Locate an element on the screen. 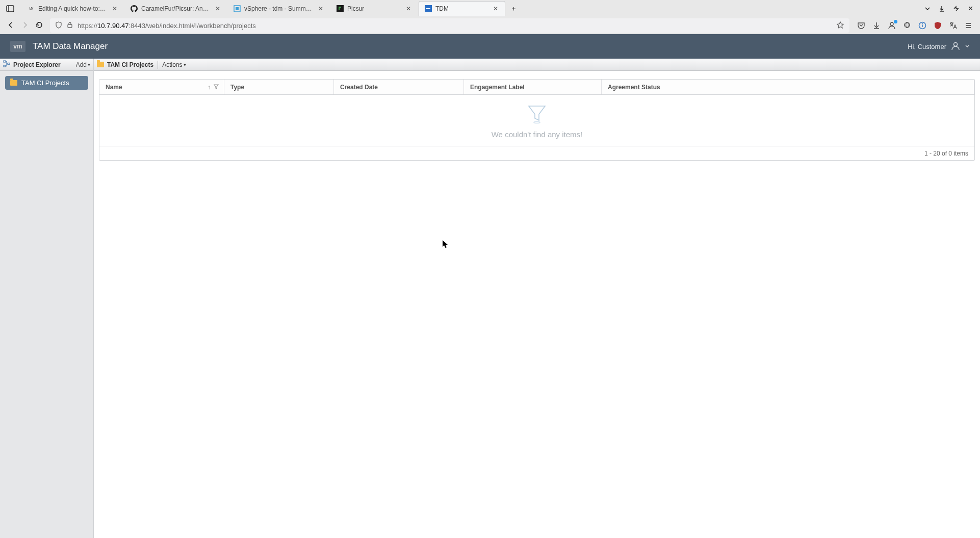 Image resolution: width=980 pixels, height=538 pixels. actions-label: Actions is located at coordinates (172, 65).